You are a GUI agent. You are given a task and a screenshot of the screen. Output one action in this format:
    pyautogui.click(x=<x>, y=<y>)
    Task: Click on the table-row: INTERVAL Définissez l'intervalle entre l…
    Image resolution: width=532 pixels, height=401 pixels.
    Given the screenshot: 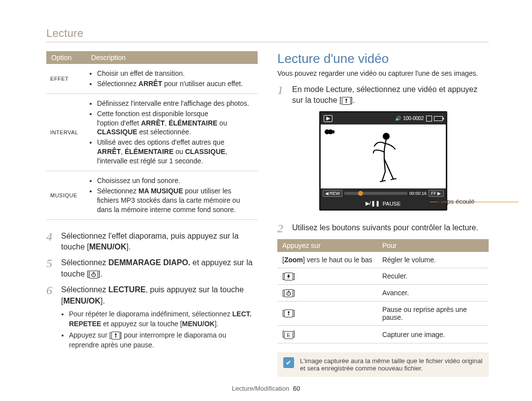 What is the action you would take?
    pyautogui.click(x=152, y=132)
    